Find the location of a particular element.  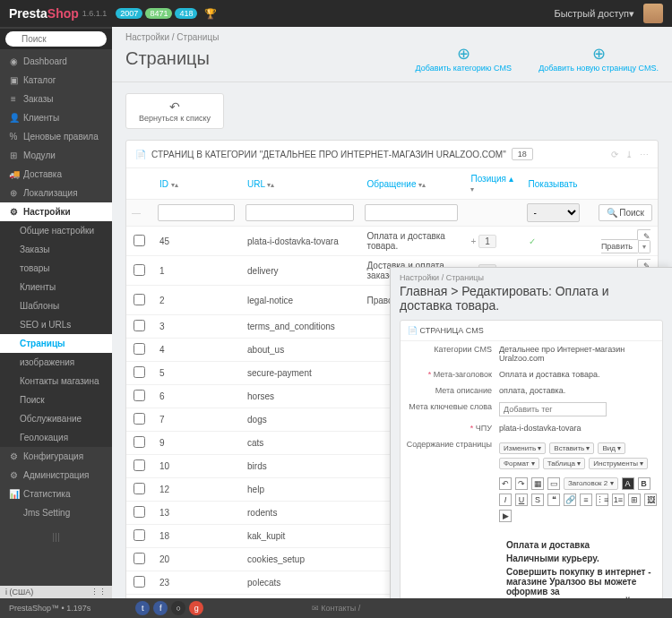

editor-menu-item: Вставить ▾ is located at coordinates (572, 448).